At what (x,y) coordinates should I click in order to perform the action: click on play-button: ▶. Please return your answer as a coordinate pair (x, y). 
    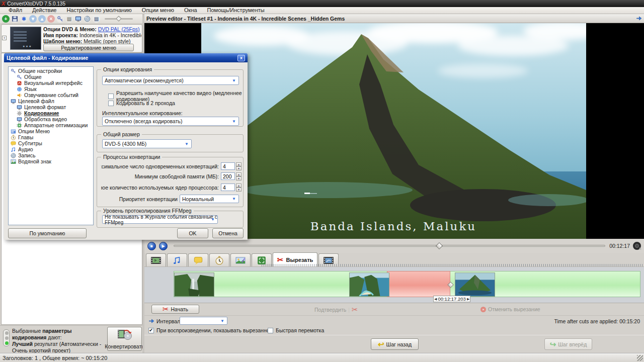
    Looking at the image, I should click on (163, 246).